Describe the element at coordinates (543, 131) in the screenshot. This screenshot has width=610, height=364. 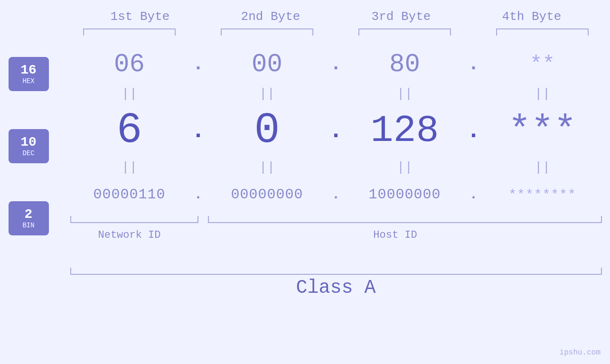
I see `dec-val-4-cell: ***` at that location.